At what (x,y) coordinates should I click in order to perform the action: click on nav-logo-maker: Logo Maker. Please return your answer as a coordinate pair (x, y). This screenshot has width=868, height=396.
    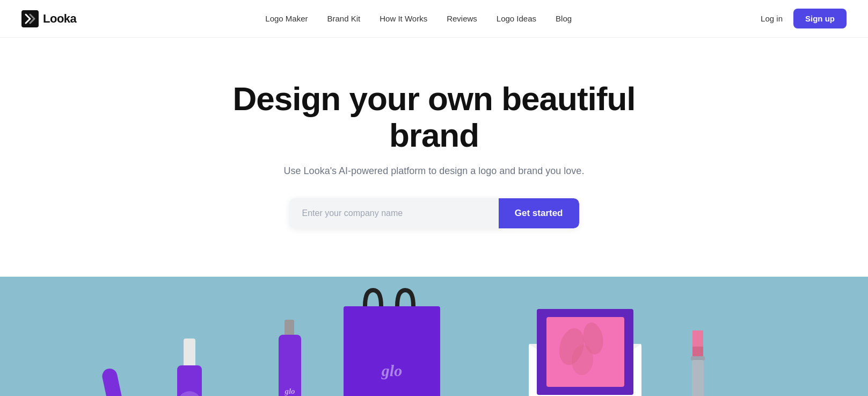
    Looking at the image, I should click on (287, 18).